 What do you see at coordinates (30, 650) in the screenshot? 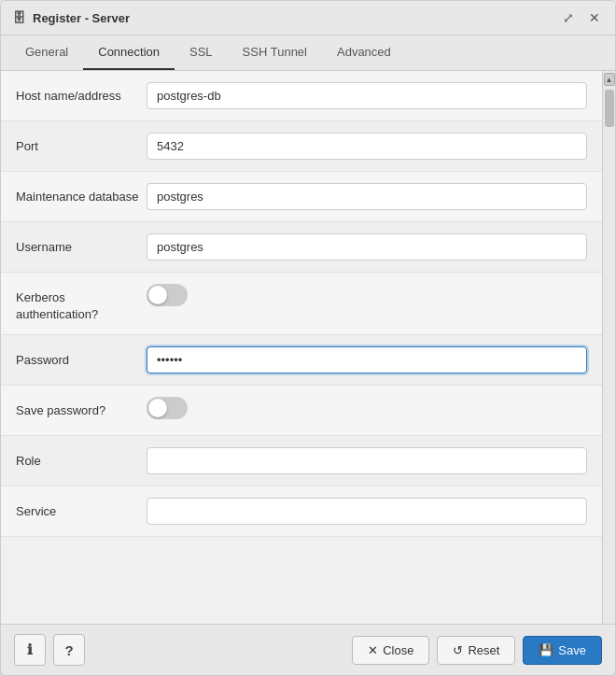
I see `info-button: ℹ` at bounding box center [30, 650].